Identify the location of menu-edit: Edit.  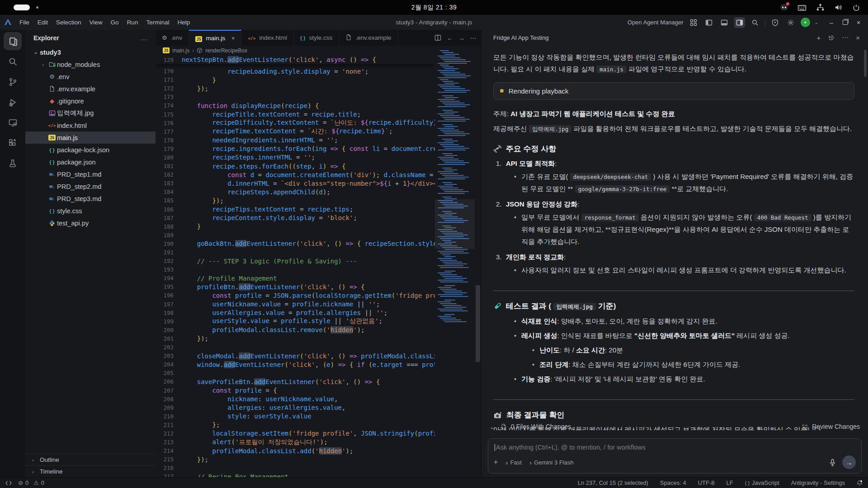
(42, 23).